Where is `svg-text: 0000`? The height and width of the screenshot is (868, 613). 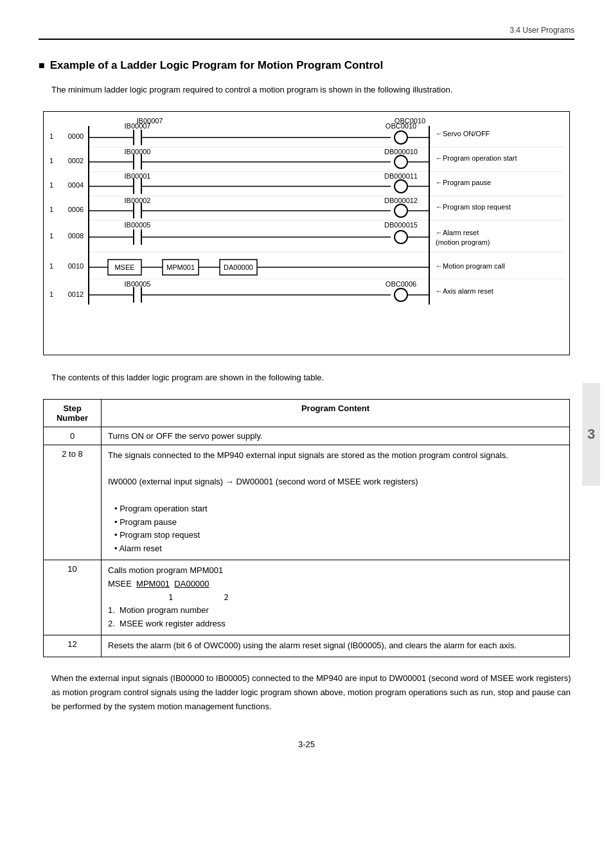
svg-text: 0000 is located at coordinates (76, 136).